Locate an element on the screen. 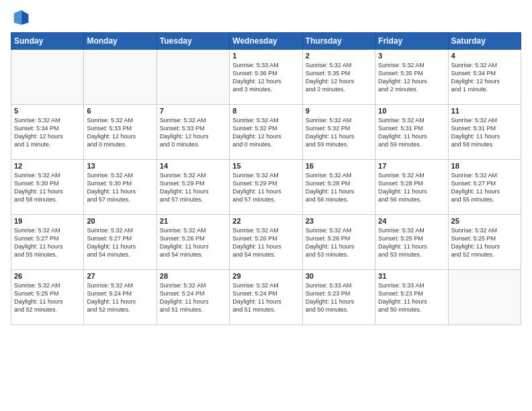  day-number: 21 is located at coordinates (193, 221).